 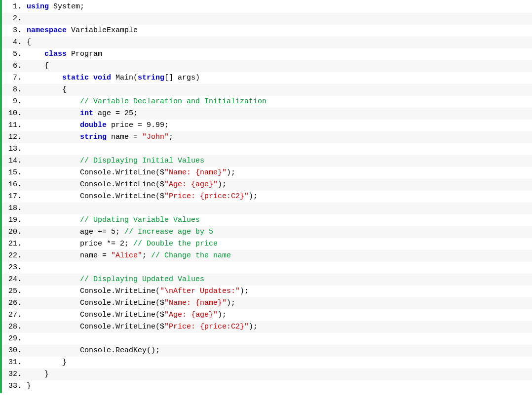 What do you see at coordinates (279, 7) in the screenshot?
I see `code-content: using System;` at bounding box center [279, 7].